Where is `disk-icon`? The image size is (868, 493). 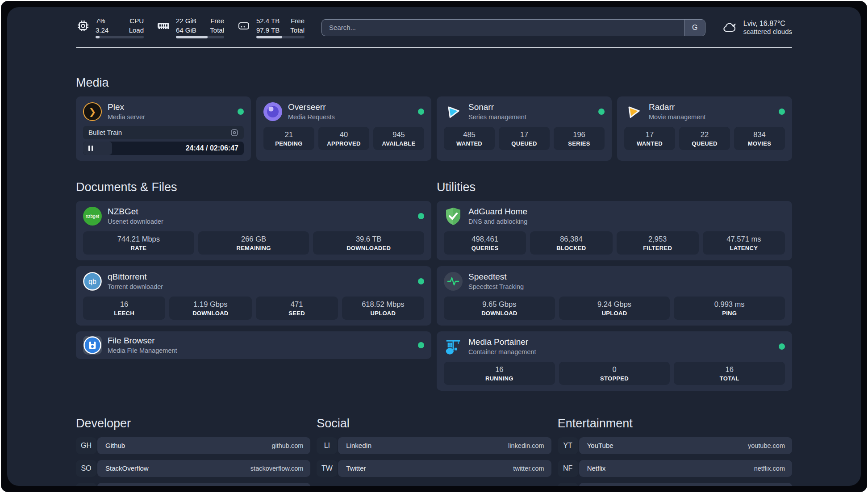 disk-icon is located at coordinates (244, 26).